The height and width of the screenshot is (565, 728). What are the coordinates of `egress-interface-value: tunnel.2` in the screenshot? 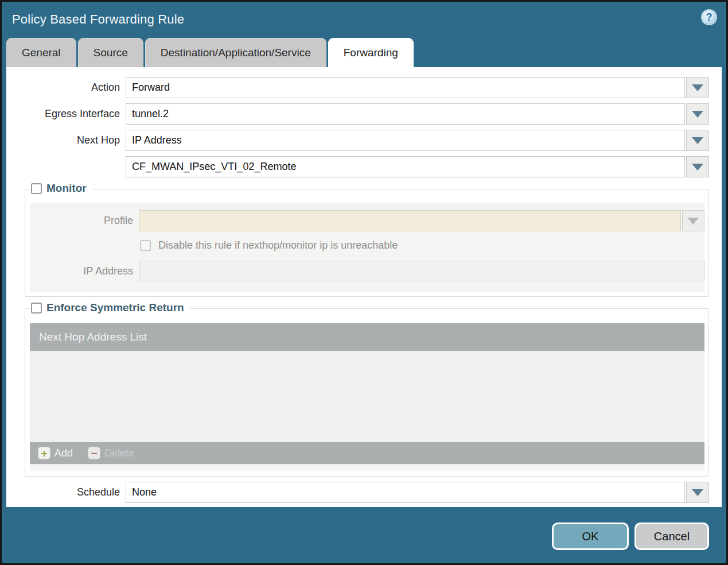 It's located at (405, 114).